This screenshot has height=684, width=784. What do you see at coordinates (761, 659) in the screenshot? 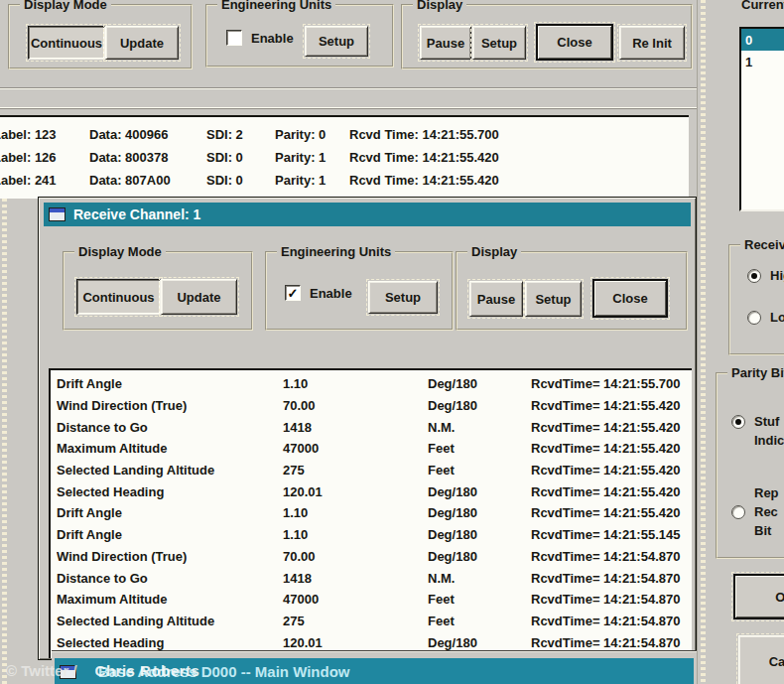
I see `cancel-button: Cancel` at bounding box center [761, 659].